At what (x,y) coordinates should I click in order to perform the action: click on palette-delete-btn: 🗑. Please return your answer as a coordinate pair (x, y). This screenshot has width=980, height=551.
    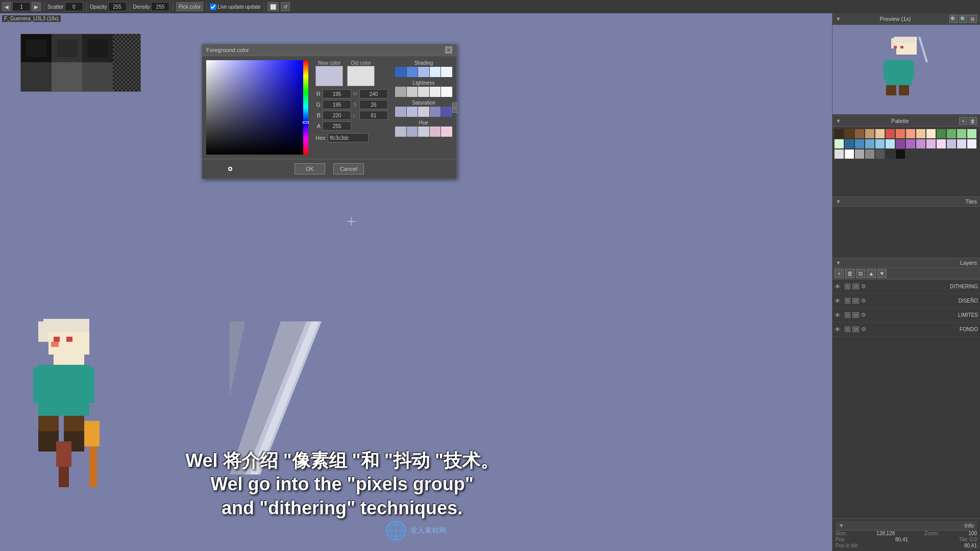
    Looking at the image, I should click on (973, 121).